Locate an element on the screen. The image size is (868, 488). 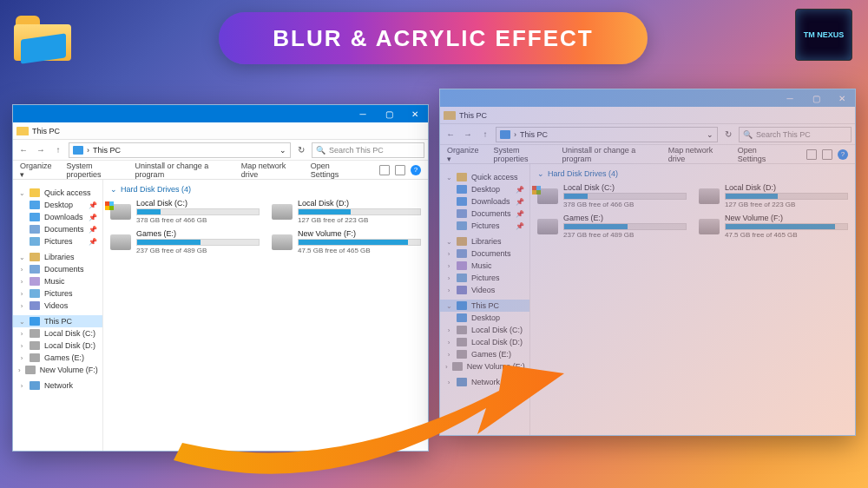
file-explorer-logo is located at coordinates (43, 36).